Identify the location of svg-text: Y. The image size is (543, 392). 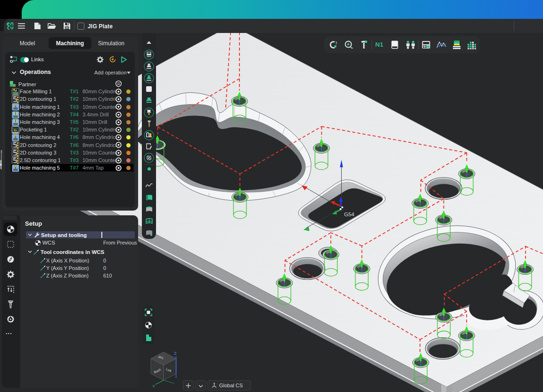
(154, 386).